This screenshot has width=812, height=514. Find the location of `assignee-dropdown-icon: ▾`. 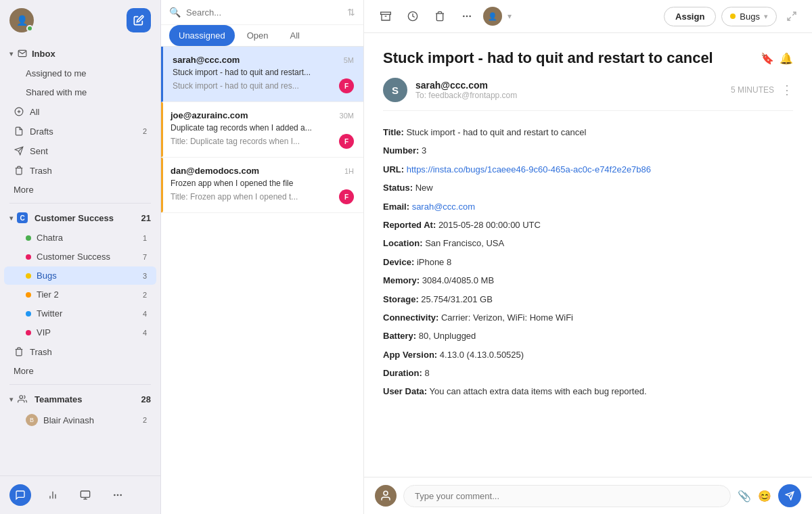

assignee-dropdown-icon: ▾ is located at coordinates (510, 16).